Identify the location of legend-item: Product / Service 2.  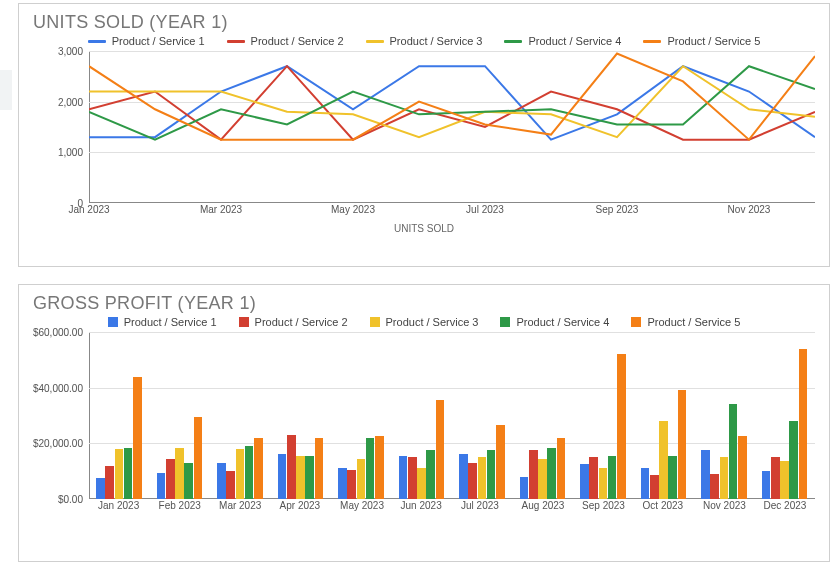
(286, 41).